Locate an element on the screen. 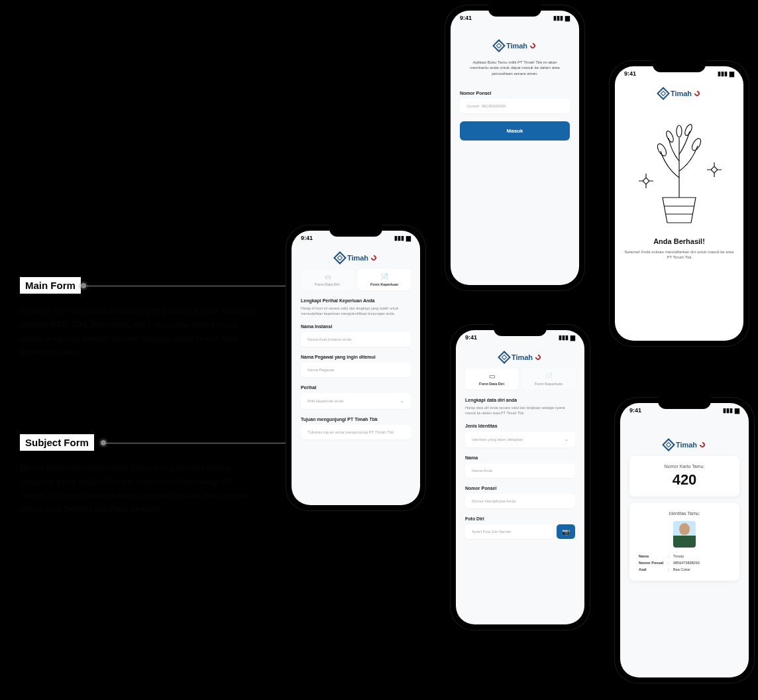 The width and height of the screenshot is (758, 700). phone-input: Nomor Handphone Anda is located at coordinates (520, 501).